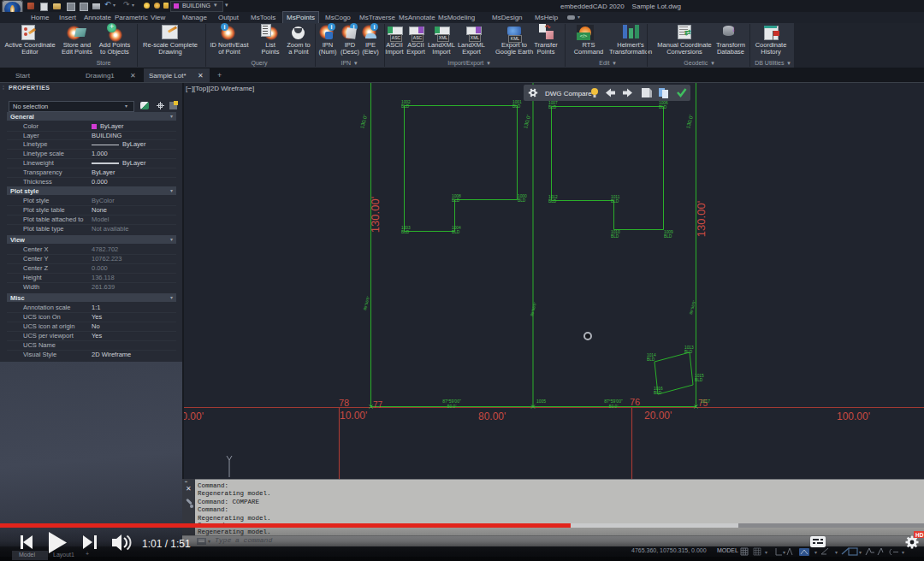  I want to click on svg-text: 1005, so click(541, 401).